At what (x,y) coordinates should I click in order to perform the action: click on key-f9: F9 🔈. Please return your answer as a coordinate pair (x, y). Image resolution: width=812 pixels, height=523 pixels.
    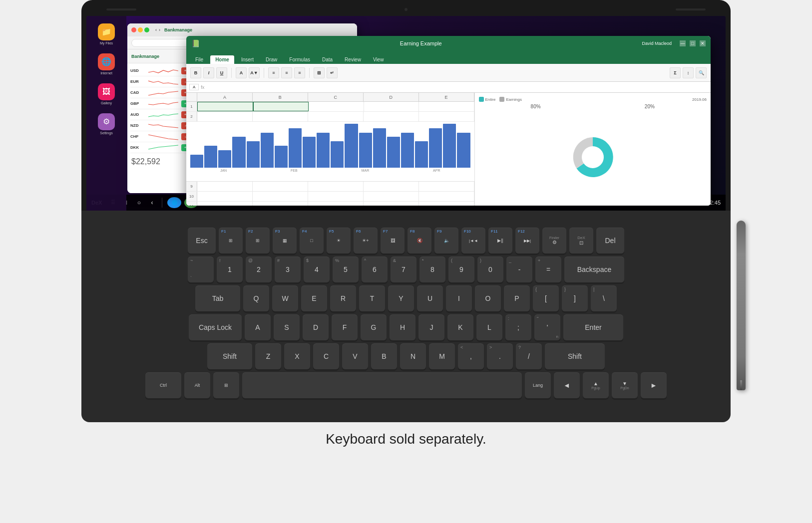
    Looking at the image, I should click on (446, 241).